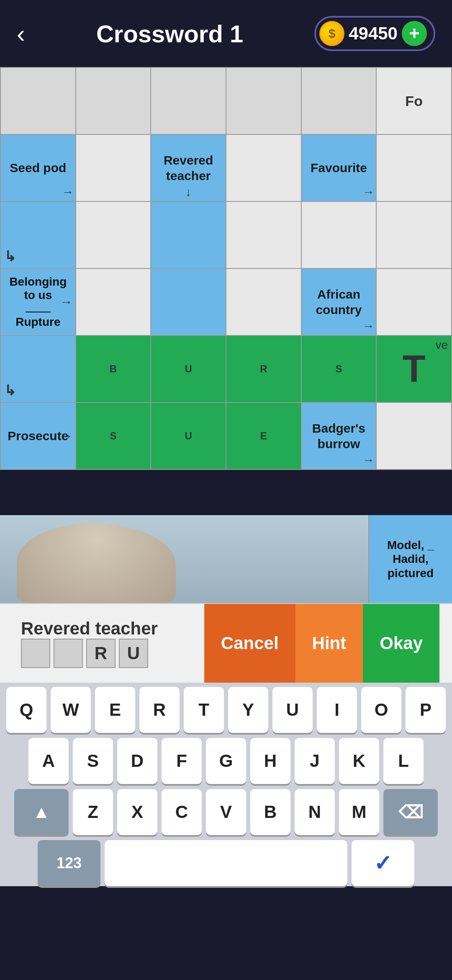 This screenshot has height=980, width=452. What do you see at coordinates (383, 863) in the screenshot?
I see `confirm-key: ✓` at bounding box center [383, 863].